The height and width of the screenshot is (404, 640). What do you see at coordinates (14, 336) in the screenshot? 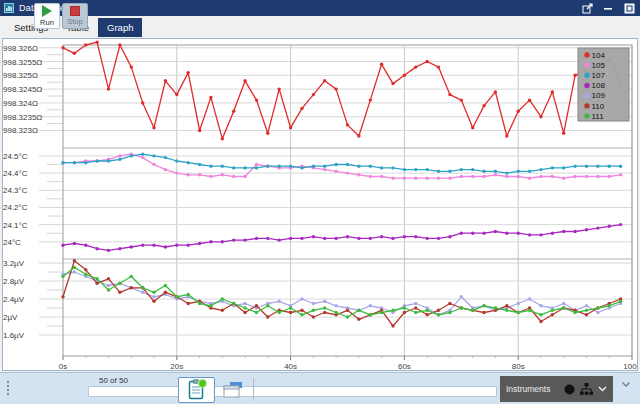
I see `svg-text: 1.6µV` at bounding box center [14, 336].